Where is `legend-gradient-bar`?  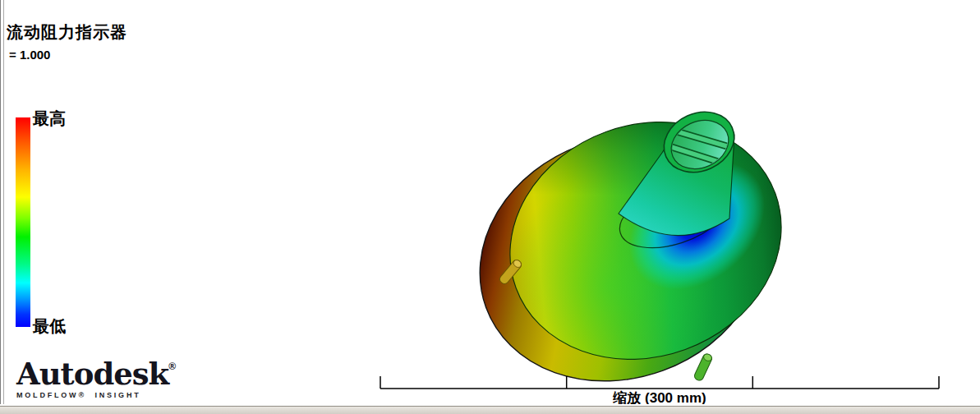 legend-gradient-bar is located at coordinates (23, 222).